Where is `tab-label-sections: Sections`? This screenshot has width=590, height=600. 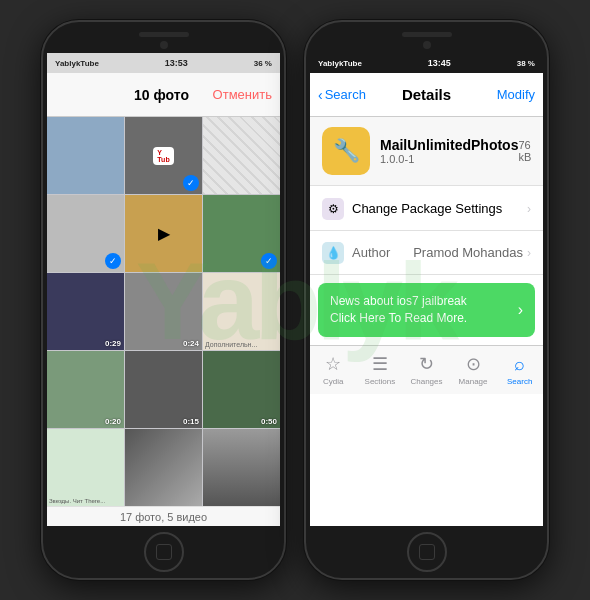
tab-label-sections: Sections is located at coordinates (380, 382).